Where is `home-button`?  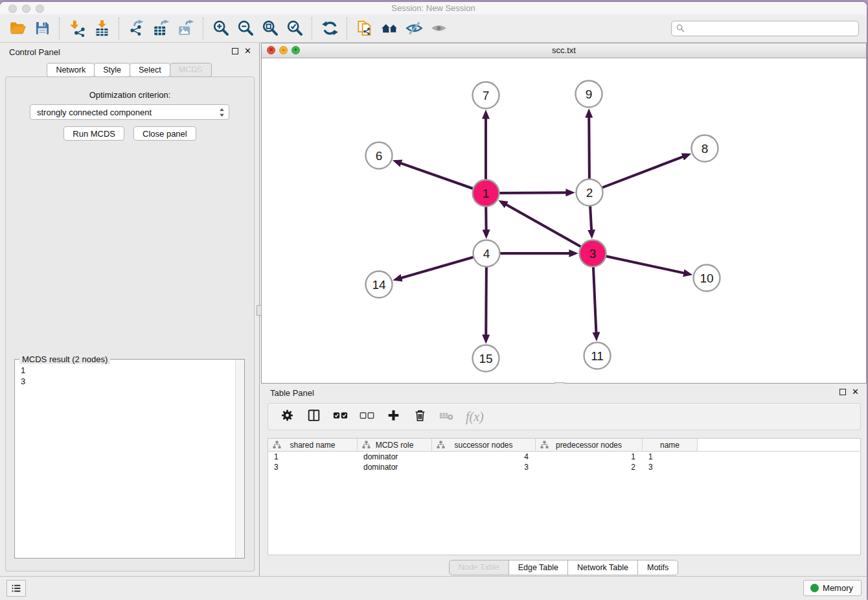
home-button is located at coordinates (389, 29).